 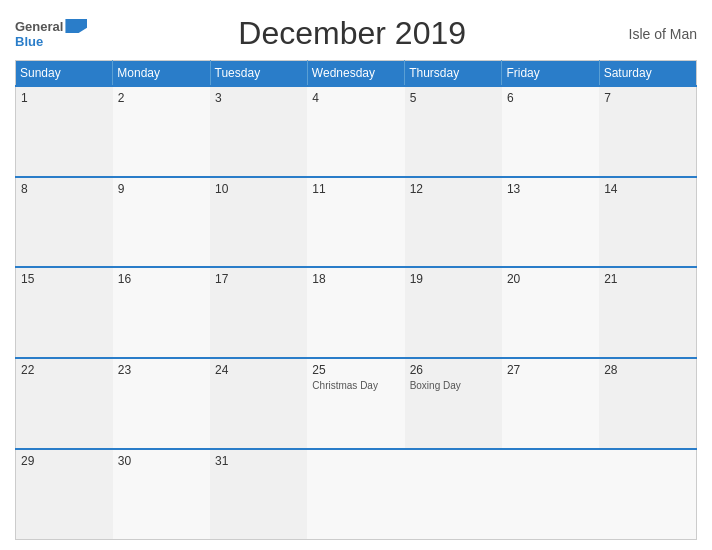 What do you see at coordinates (64, 132) in the screenshot?
I see `calendar-cell: 1` at bounding box center [64, 132].